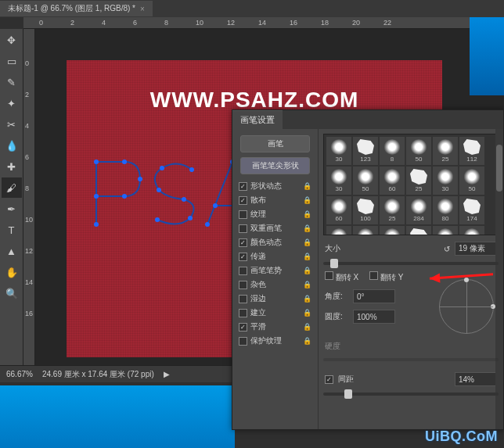 This screenshot has width=504, height=448. I want to click on brush-thumb: 175, so click(339, 231).